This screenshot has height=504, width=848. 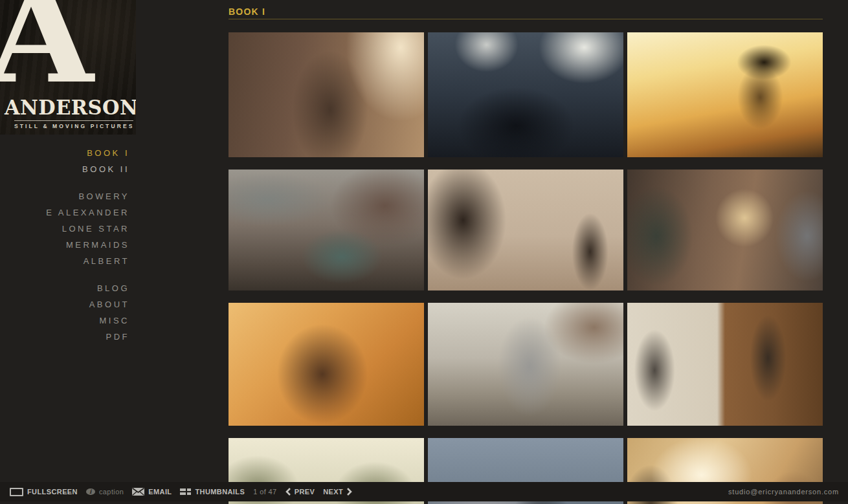 I want to click on fullscreen-icon, so click(x=17, y=492).